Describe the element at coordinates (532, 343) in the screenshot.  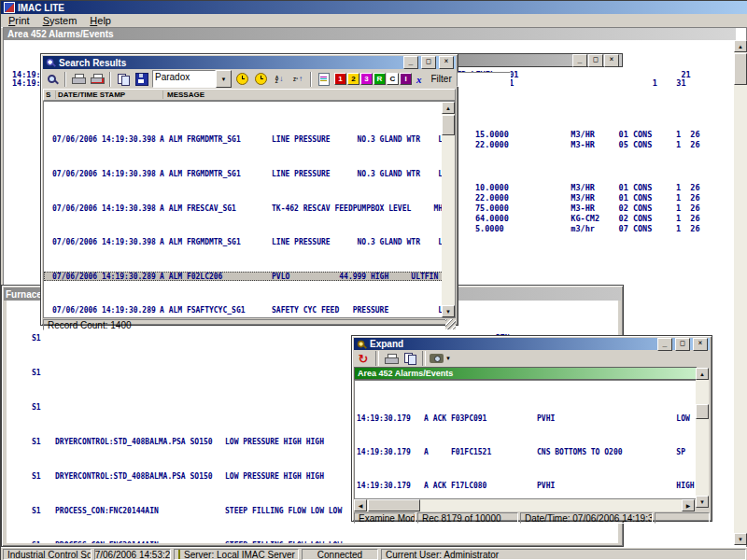
I see `expand-titlebar: Expand _ □ ×` at that location.